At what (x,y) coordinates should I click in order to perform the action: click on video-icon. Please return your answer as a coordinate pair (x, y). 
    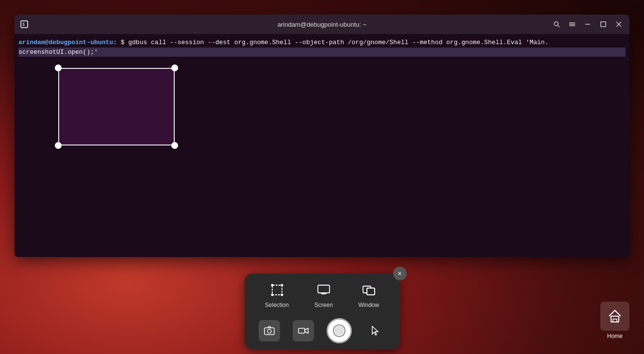
    Looking at the image, I should click on (303, 331).